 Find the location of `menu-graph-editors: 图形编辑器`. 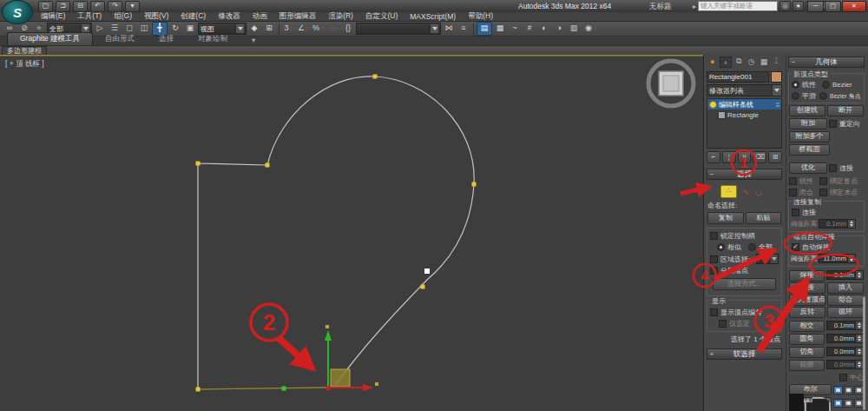

menu-graph-editors: 图形编辑器 is located at coordinates (299, 17).